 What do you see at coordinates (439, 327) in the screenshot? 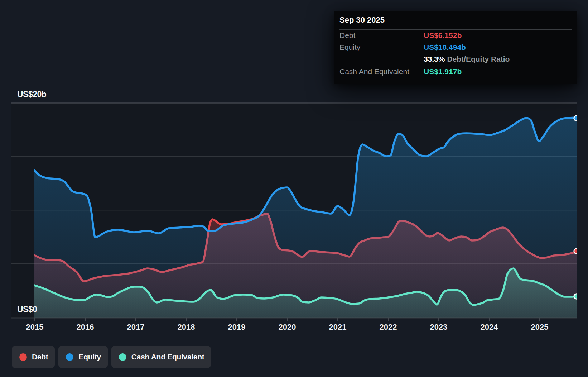
I see `svg-text: 2023` at bounding box center [439, 327].